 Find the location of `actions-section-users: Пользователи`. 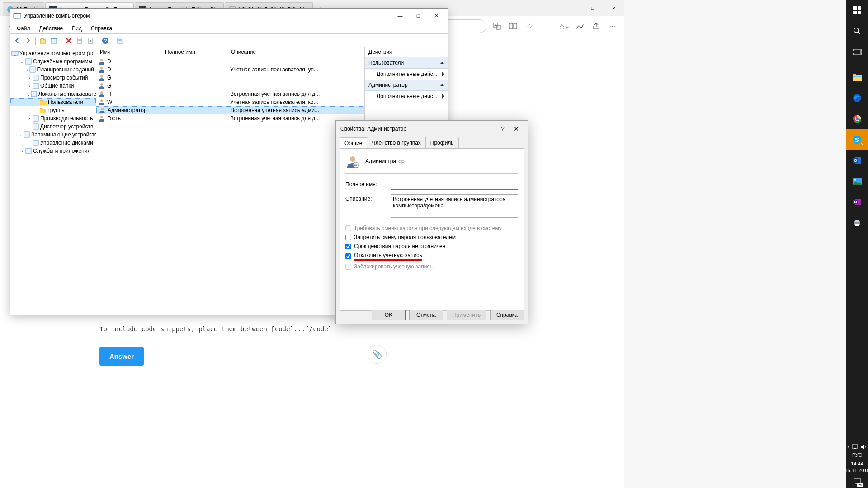

actions-section-users: Пользователи is located at coordinates (406, 63).